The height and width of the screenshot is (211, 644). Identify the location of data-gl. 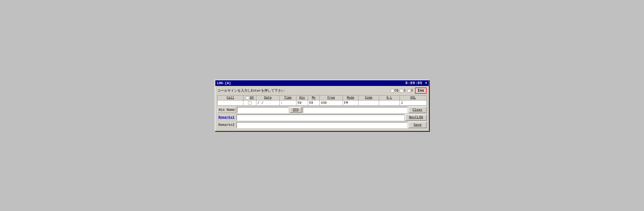
(389, 103).